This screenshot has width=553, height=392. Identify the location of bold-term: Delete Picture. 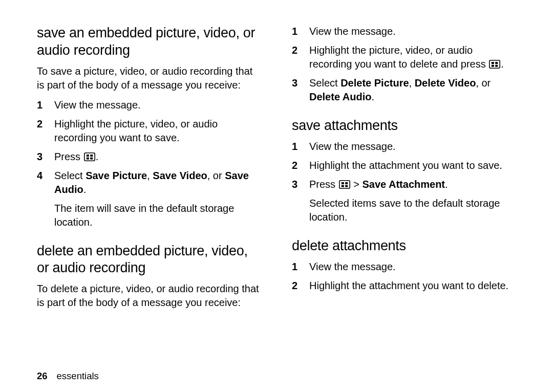
(375, 83).